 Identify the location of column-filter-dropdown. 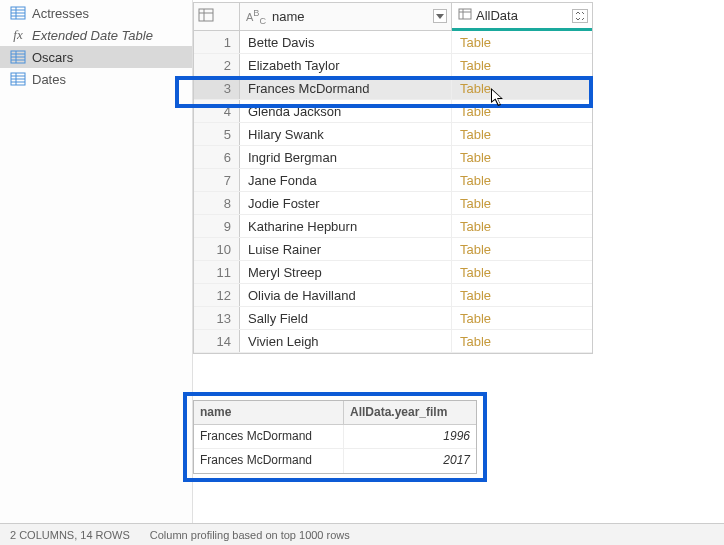
(440, 16).